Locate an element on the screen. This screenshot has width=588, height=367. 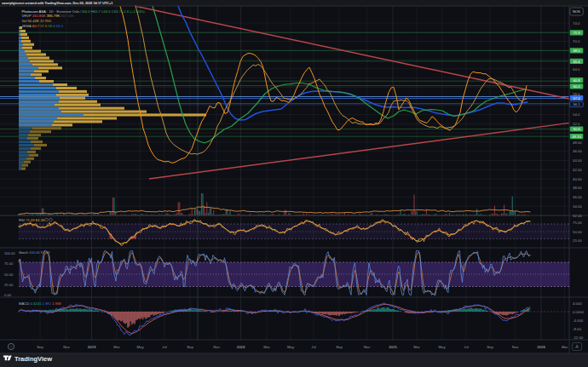
svg-text: 68.0 is located at coordinates (576, 51).